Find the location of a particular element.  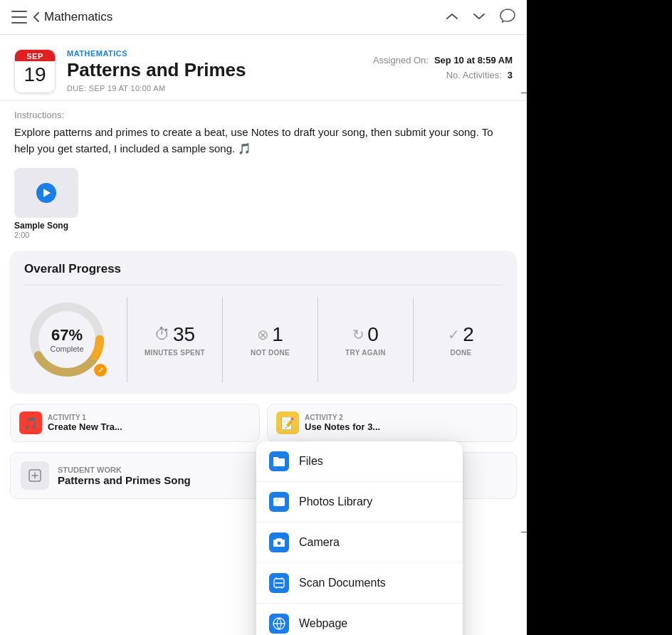

activities-section: 🎵 ACTIVITY 1 Create New Tra... 📝 ACTIVIT… is located at coordinates (263, 423).